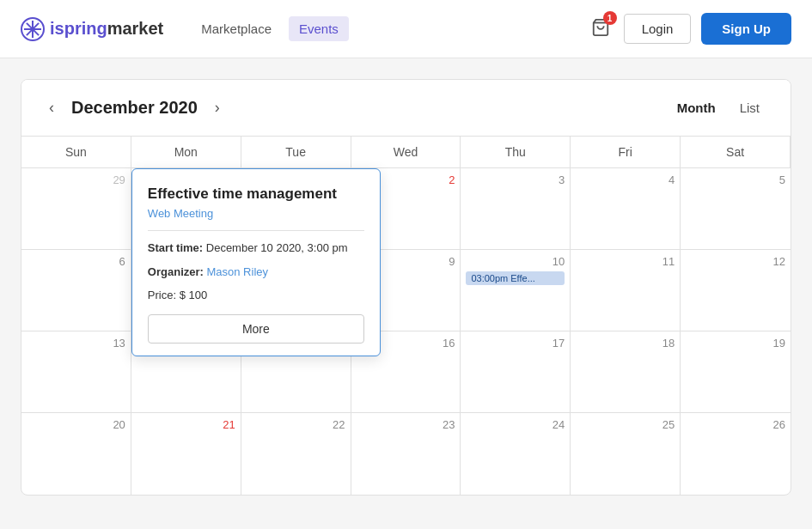 The image size is (812, 529). What do you see at coordinates (516, 153) in the screenshot?
I see `day-header-thu: Thu` at bounding box center [516, 153].